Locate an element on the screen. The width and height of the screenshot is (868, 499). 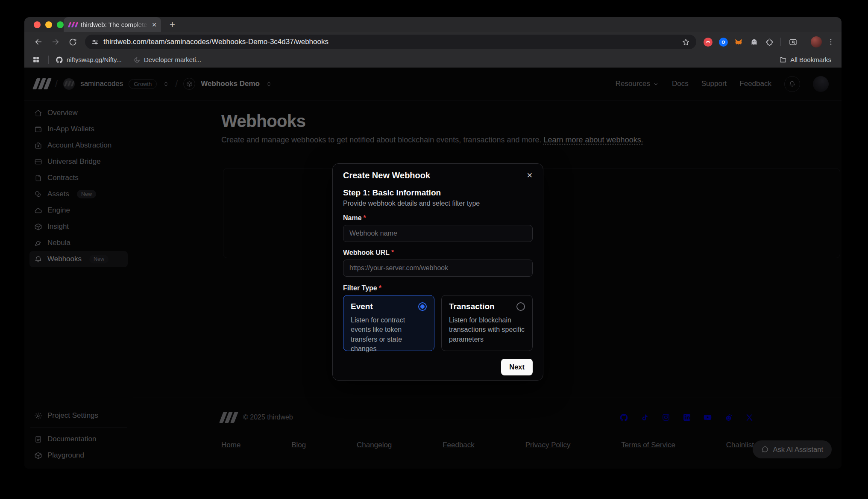
close-icon: ✕ is located at coordinates (530, 175).